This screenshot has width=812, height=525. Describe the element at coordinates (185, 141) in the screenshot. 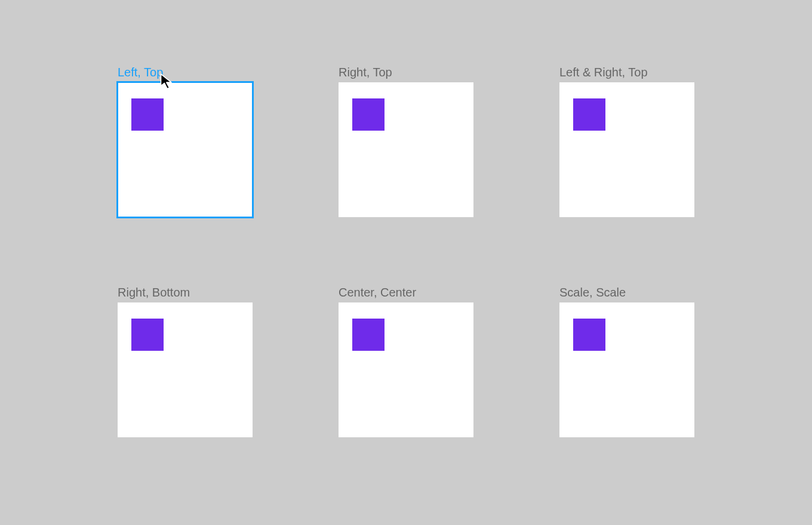

I see `frame-cell-left-top: Left, Top` at that location.